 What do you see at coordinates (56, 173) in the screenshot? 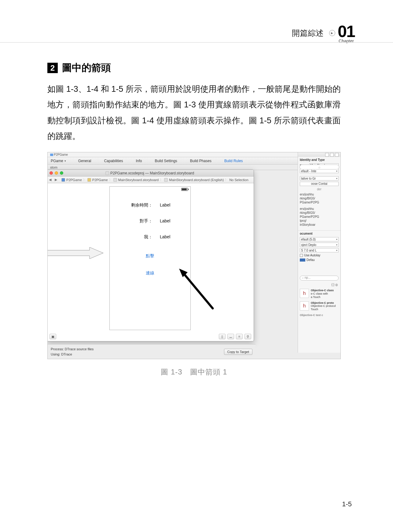
I see `minimize-icon` at bounding box center [56, 173].